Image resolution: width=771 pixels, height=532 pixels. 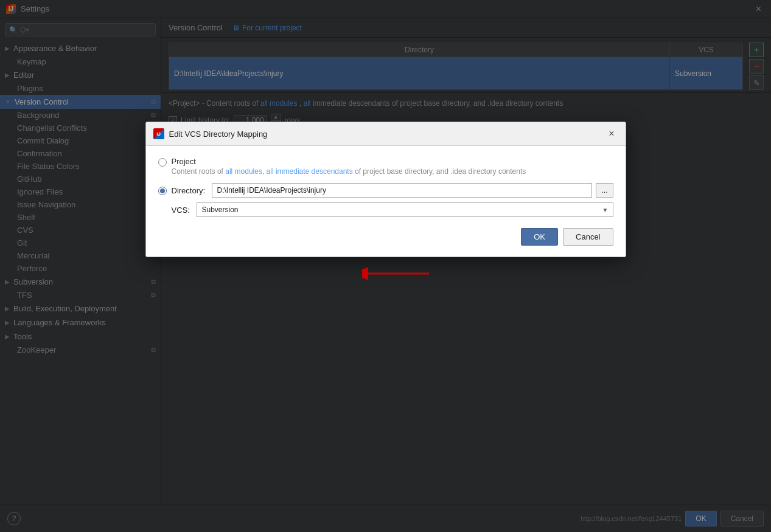 What do you see at coordinates (405, 210) in the screenshot?
I see `vcs-dropdown: Git Mercurial Subversion Perforce CVS TF…` at bounding box center [405, 210].